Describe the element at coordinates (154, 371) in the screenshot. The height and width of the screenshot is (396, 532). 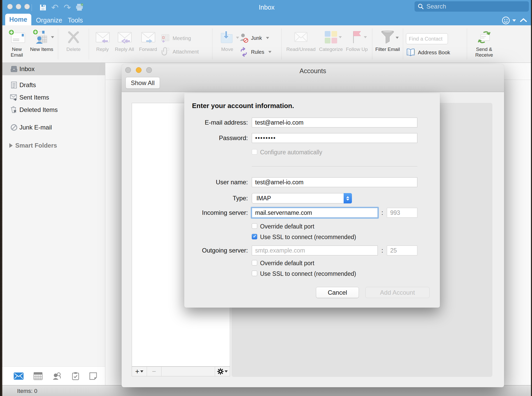
I see `remove-account-button: −` at that location.